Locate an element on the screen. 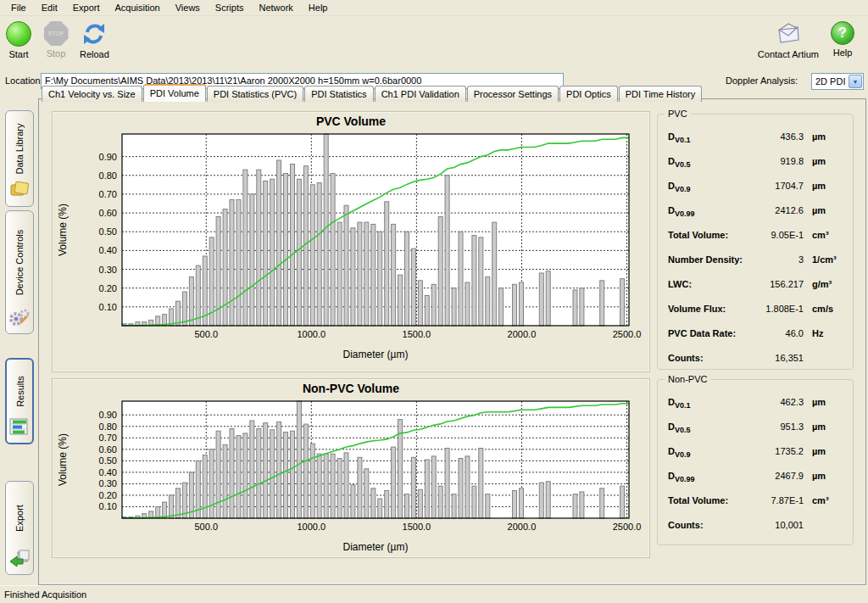  stat-unit: cm/s is located at coordinates (825, 309).